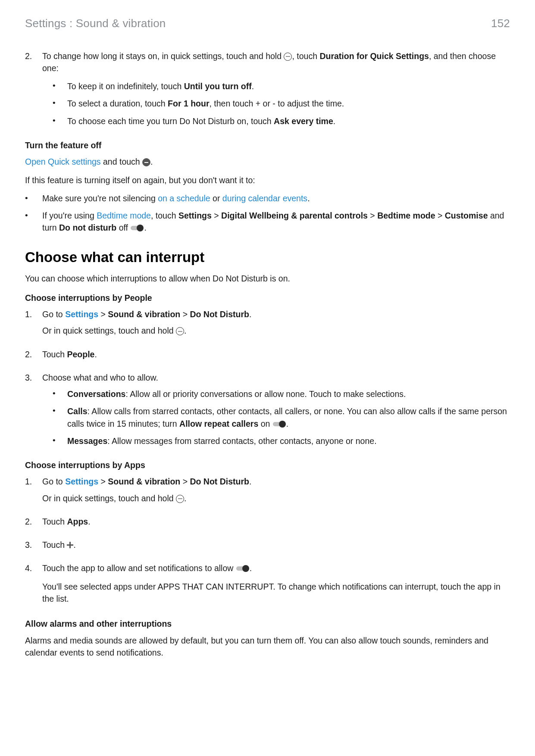 This screenshot has height=756, width=535. What do you see at coordinates (267, 465) in the screenshot?
I see `subheading: Choose interruptions by Apps` at bounding box center [267, 465].